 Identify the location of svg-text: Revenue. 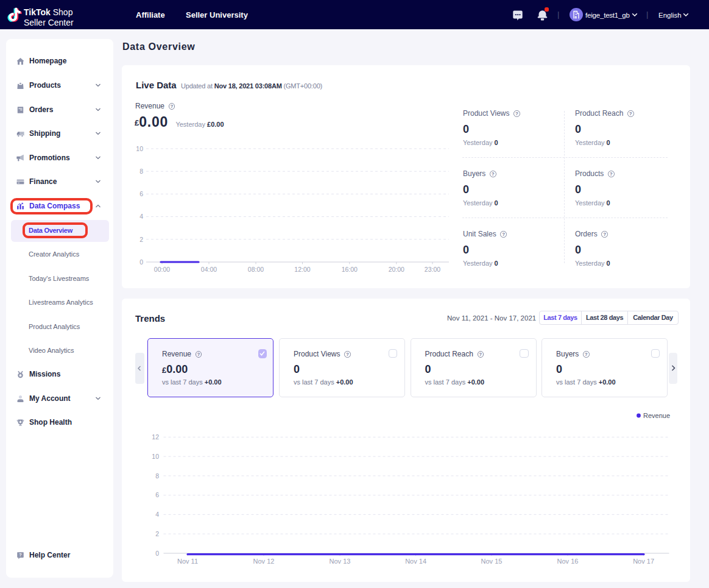
(657, 416).